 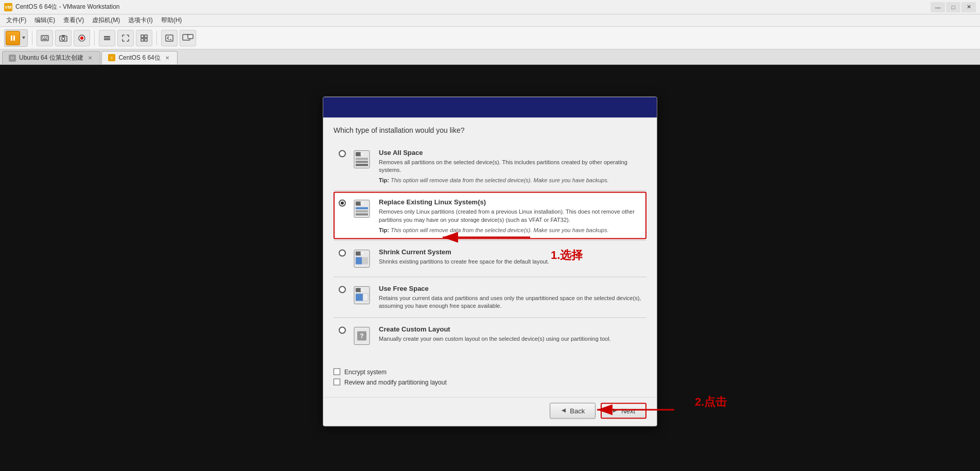 What do you see at coordinates (82, 38) in the screenshot?
I see `record-button` at bounding box center [82, 38].